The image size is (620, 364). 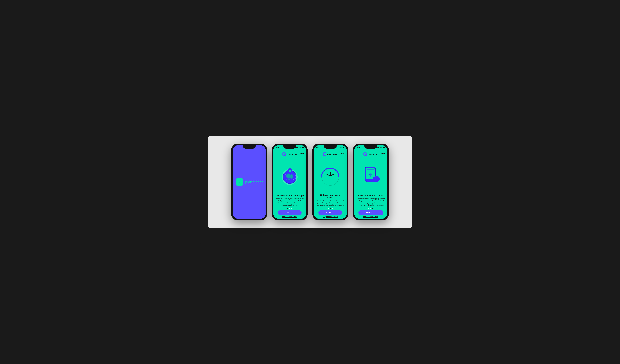 What do you see at coordinates (342, 153) in the screenshot?
I see `skip-button-3: Skip` at bounding box center [342, 153].